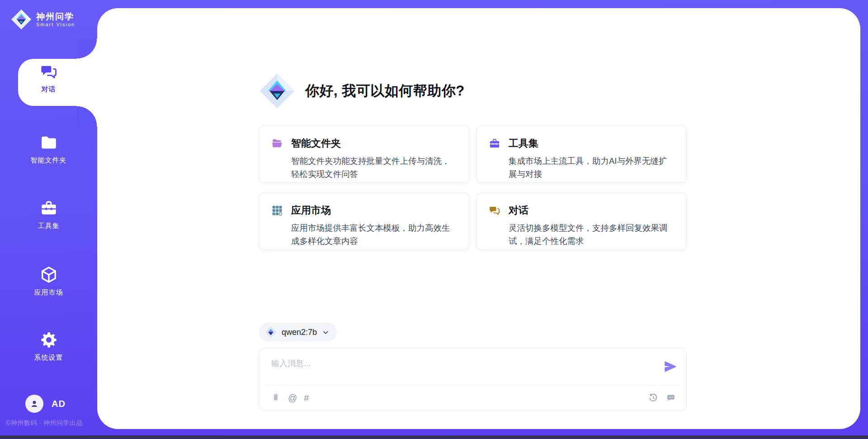 Image resolution: width=868 pixels, height=439 pixels. Describe the element at coordinates (581, 154) in the screenshot. I see `card-toolset: 工具集 集成市场上主流工具，助力AI与外界无缝扩展与对接` at that location.